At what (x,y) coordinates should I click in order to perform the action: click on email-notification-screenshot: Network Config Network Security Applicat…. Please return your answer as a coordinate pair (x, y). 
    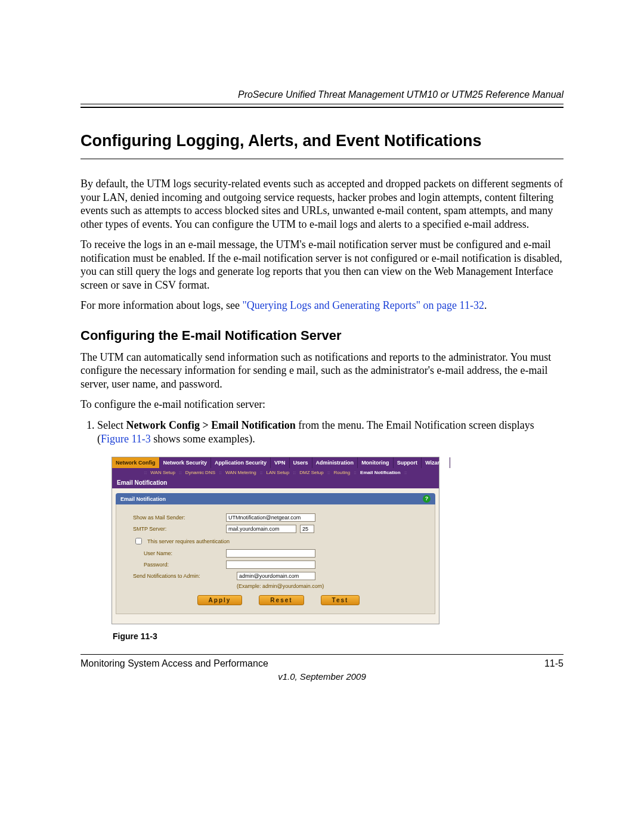
    Looking at the image, I should click on (275, 540).